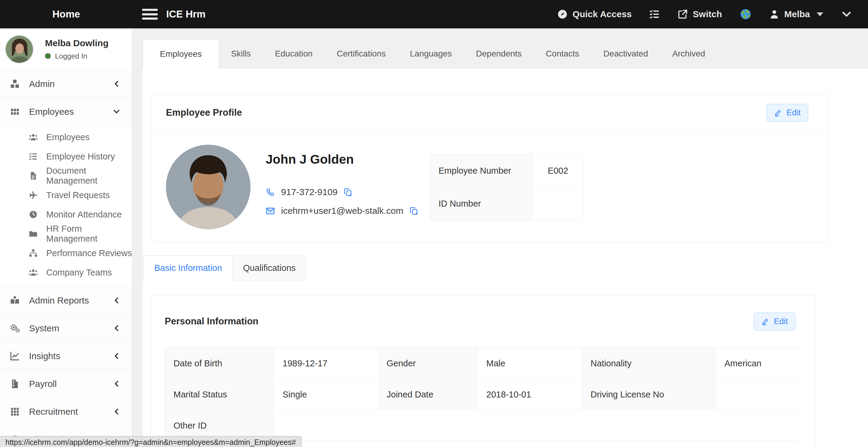 This screenshot has width=868, height=447. Describe the element at coordinates (530, 395) in the screenshot. I see `joined-date-value: 2018-10-01` at that location.